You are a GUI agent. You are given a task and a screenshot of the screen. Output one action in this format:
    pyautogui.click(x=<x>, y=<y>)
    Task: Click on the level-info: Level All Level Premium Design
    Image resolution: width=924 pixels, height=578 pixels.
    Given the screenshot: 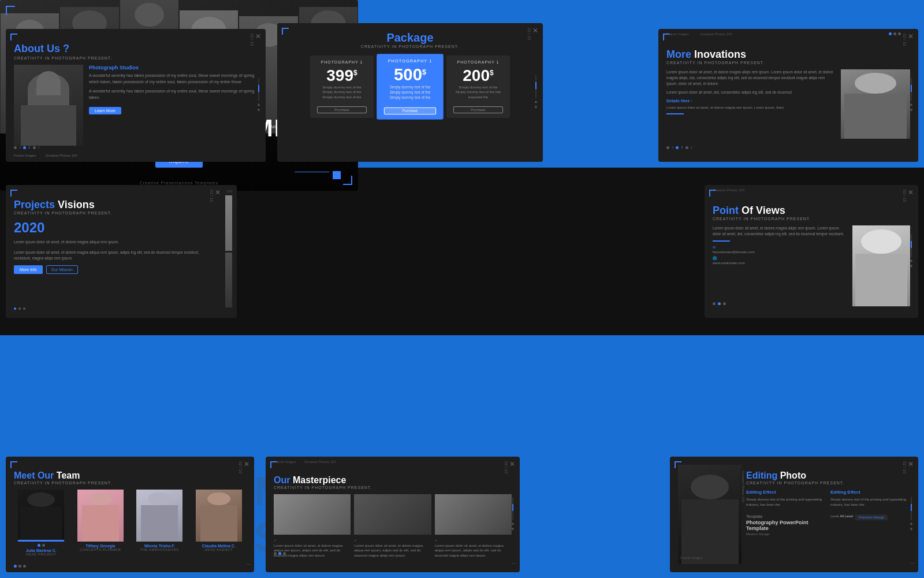 What is the action you would take?
    pyautogui.click(x=870, y=525)
    